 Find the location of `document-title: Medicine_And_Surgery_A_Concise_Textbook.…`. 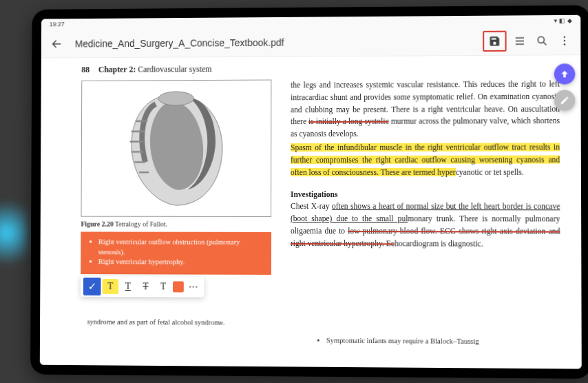

document-title: Medicine_And_Surgery_A_Concise_Textbook.… is located at coordinates (274, 42).